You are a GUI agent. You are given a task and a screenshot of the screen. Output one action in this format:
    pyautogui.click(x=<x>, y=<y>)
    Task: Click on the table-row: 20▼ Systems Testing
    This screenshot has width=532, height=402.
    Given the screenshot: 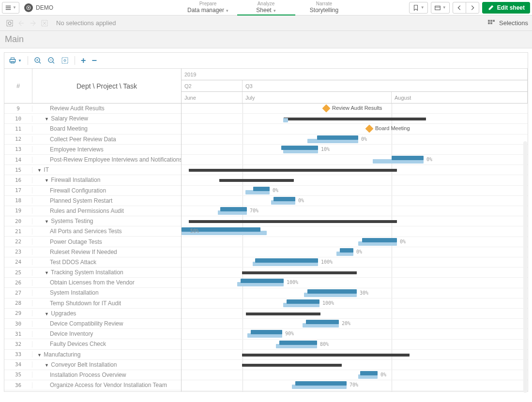 What is the action you would take?
    pyautogui.click(x=93, y=222)
    